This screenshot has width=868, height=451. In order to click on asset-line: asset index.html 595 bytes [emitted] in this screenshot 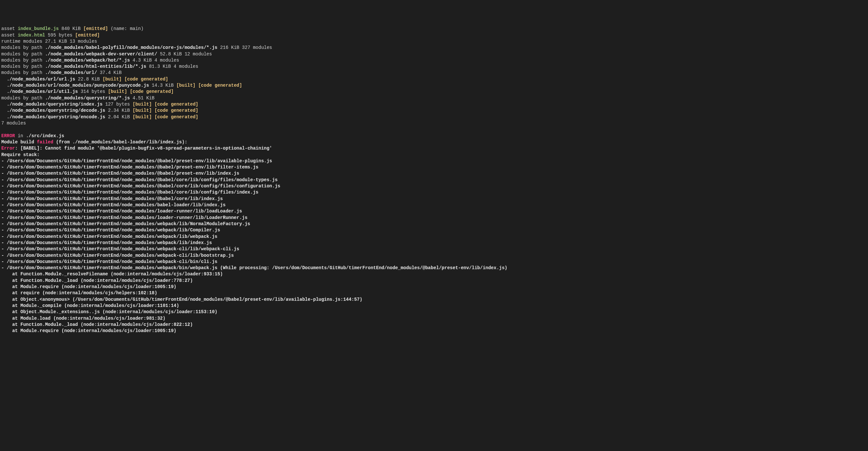, I will do `click(51, 35)`.